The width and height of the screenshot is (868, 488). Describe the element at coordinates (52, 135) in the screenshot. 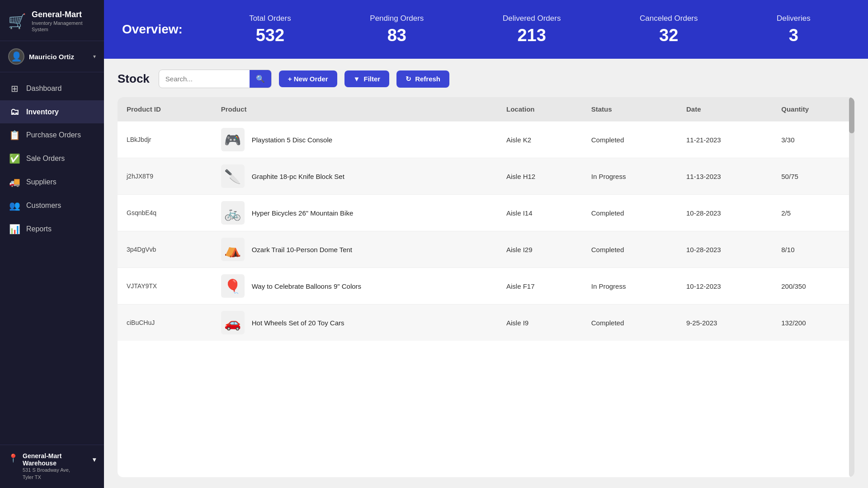

I see `sidebar-item-purchase-orders: 📋 Purchase Orders` at that location.